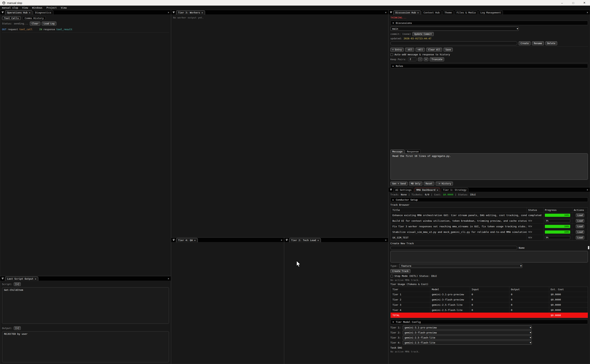  What do you see at coordinates (429, 183) in the screenshot?
I see `reset-button: Reset` at bounding box center [429, 183].